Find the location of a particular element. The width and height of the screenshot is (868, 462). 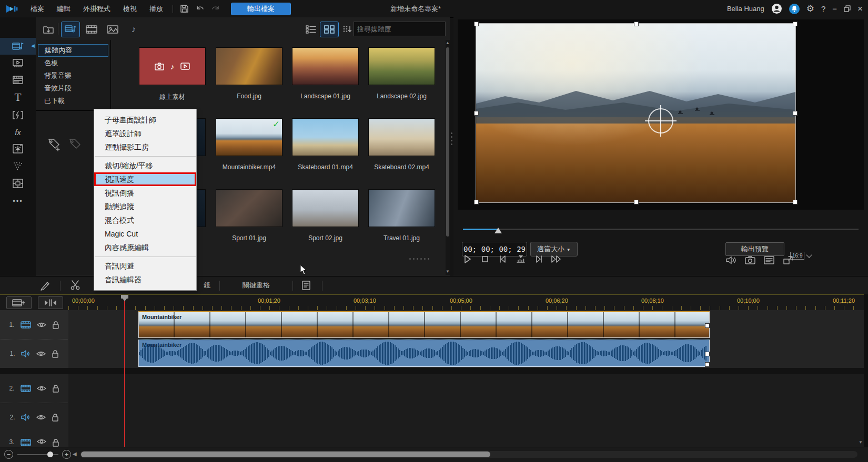

fast-forward-button is located at coordinates (557, 259).